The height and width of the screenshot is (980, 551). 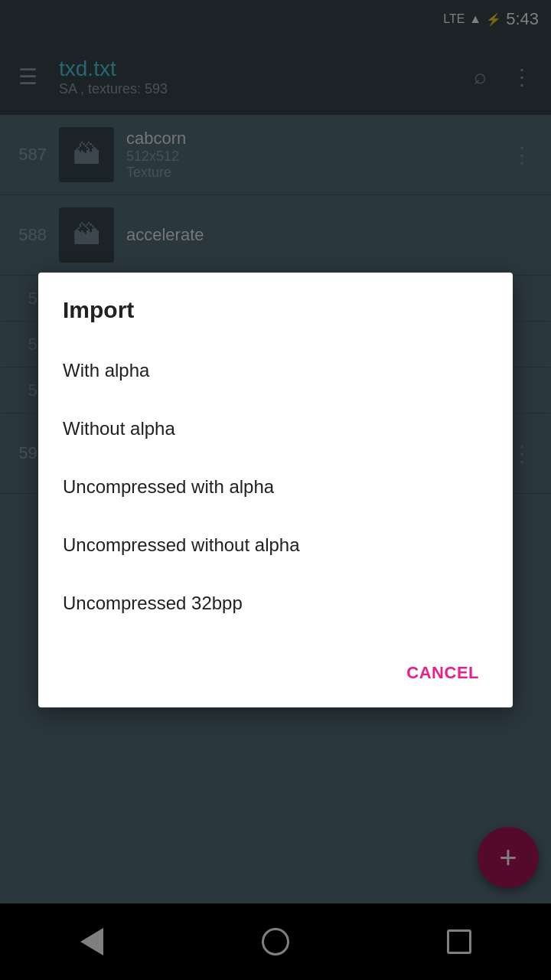 I want to click on option-uncompressed-without-alpha: Uncompressed without alpha, so click(x=276, y=545).